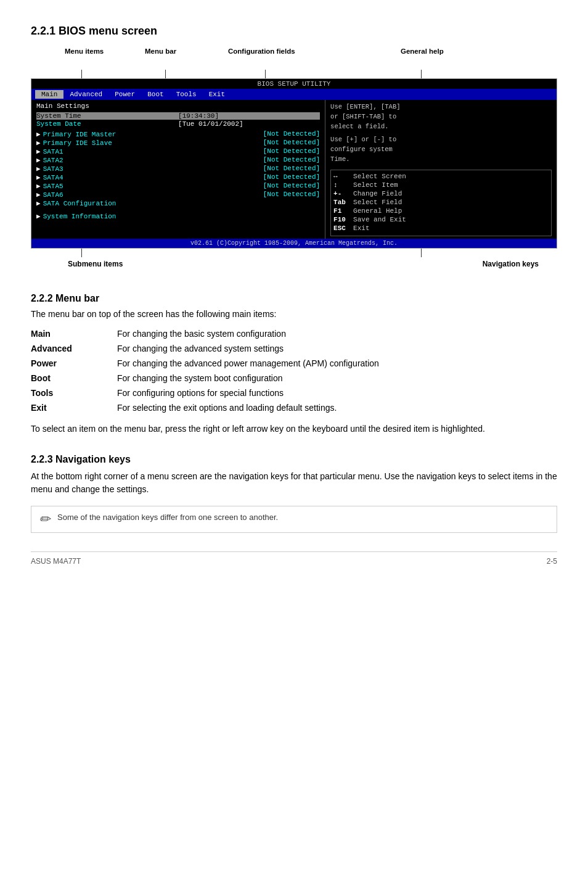 This screenshot has height=887, width=588. Describe the element at coordinates (178, 195) in the screenshot. I see `bios-item-sata6: ▶SATA6 [Not Detected]` at that location.